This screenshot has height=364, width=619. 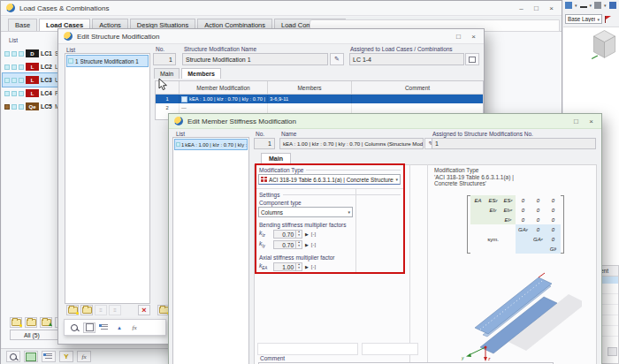 I want to click on main-titlebar: Load Cases & Combinations, so click(x=281, y=9).